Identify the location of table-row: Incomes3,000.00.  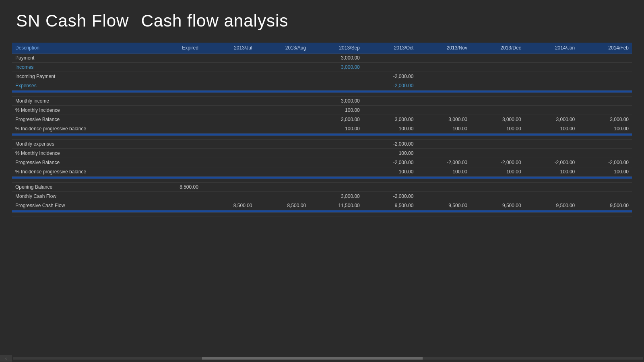
(322, 68).